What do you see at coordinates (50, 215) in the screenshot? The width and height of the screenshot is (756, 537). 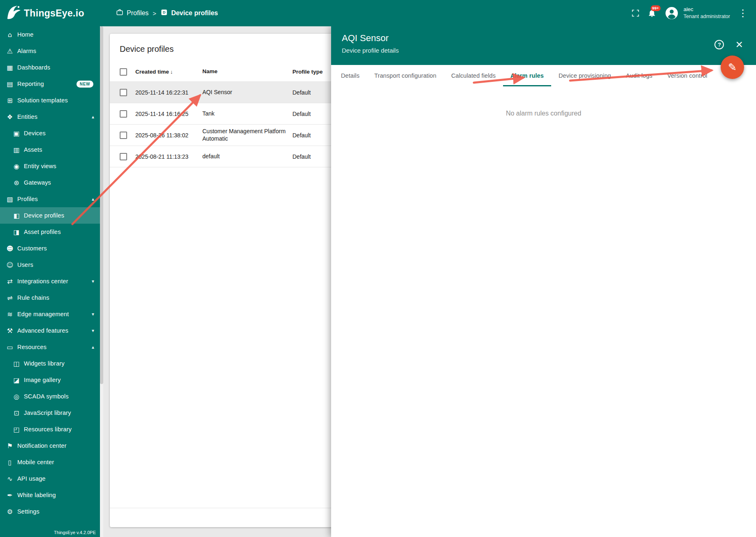 I see `sidebar-item-device-profiles: ◧ Device profiles` at bounding box center [50, 215].